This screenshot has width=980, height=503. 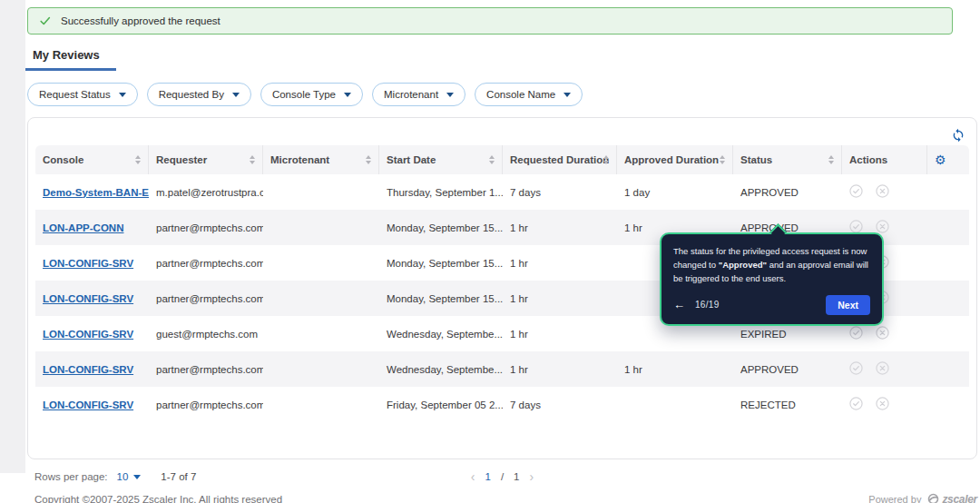 I want to click on table-row: Demo-System-BAN-ES-Hm.patel@zerotrustpra…, so click(x=503, y=192).